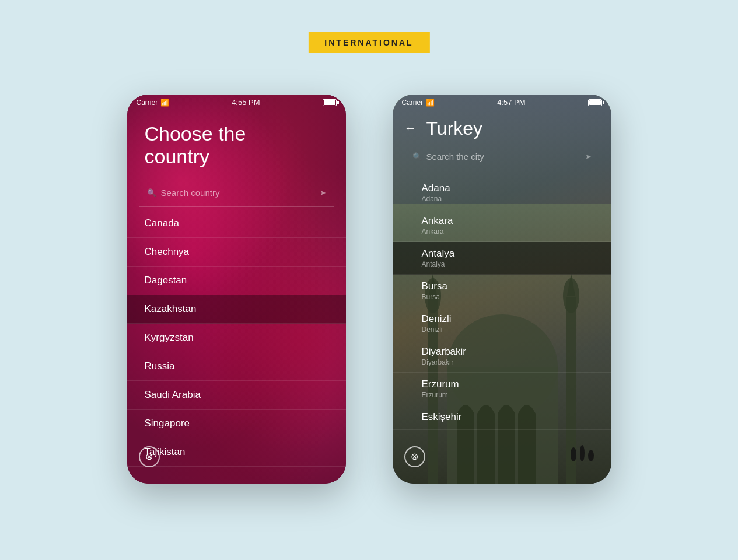  Describe the element at coordinates (502, 303) in the screenshot. I see `phone2-city-list: Adana Adana Ankara Ankara Antalya Antaly…` at that location.